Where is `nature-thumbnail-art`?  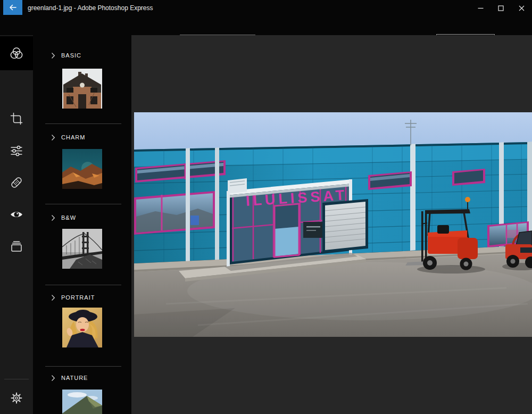
nature-thumbnail-art is located at coordinates (82, 402).